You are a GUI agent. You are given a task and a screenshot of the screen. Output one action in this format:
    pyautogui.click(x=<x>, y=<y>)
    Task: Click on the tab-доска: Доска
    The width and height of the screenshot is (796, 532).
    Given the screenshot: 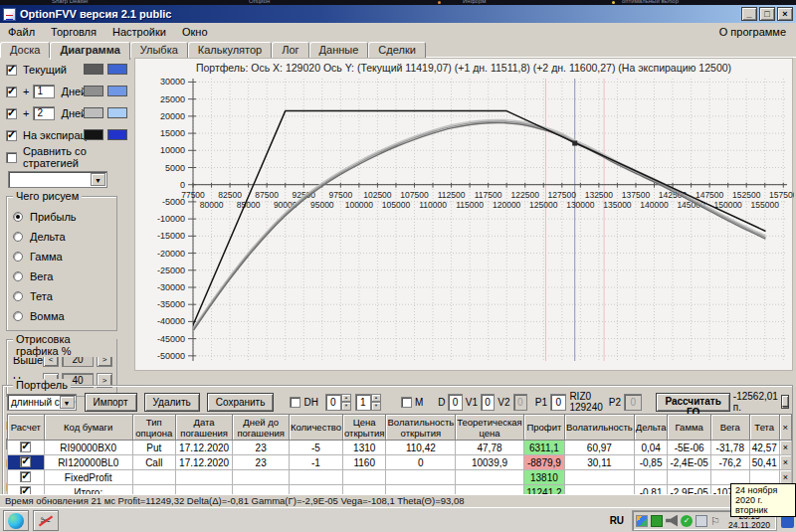 What is the action you would take?
    pyautogui.click(x=25, y=50)
    